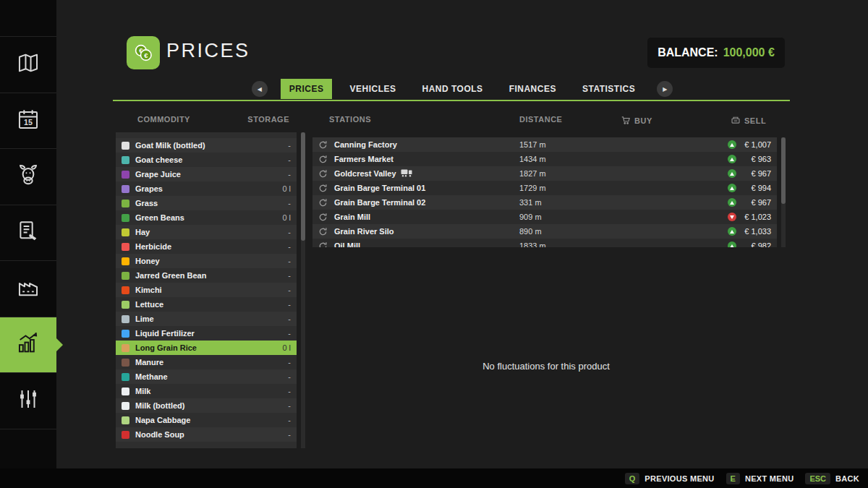  I want to click on station-scrollbar-thumb, so click(783, 171).